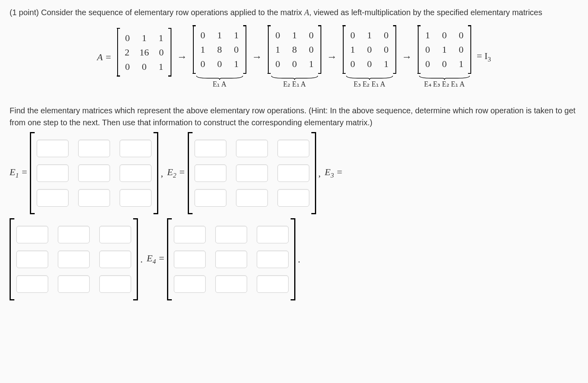 The image size is (588, 383). I want to click on matrix-input-E2, so click(252, 173).